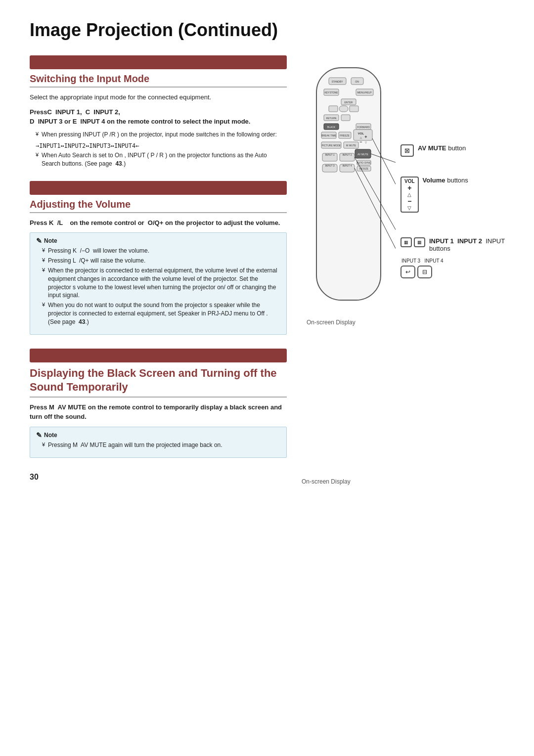 The image size is (534, 756). What do you see at coordinates (161, 445) in the screenshot?
I see `section3-note-bullet-1: Pressing M AV MUTE again will turn the p…` at bounding box center [161, 445].